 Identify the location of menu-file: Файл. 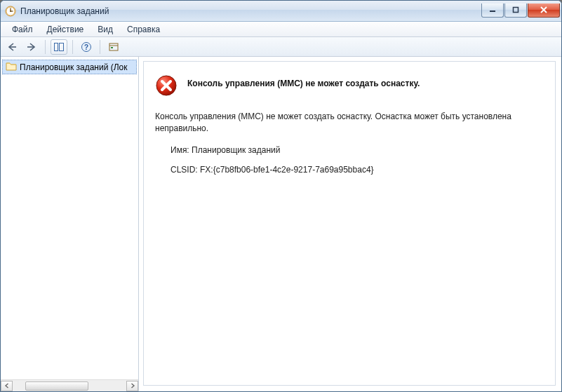
(22, 29).